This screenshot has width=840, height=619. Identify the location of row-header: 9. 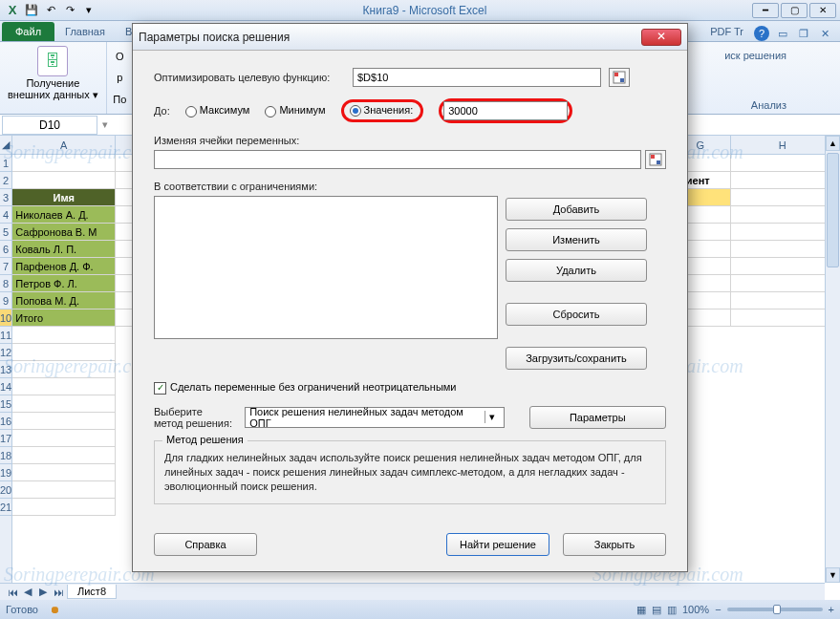
(6, 301).